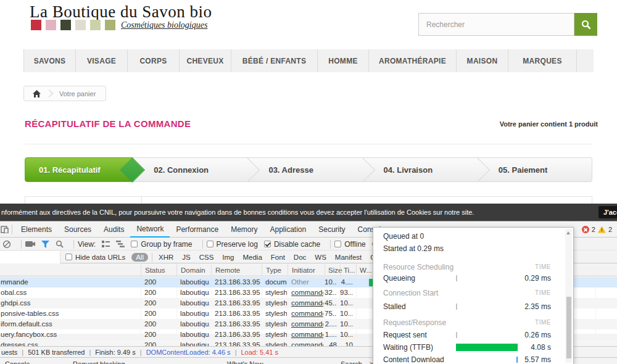 This screenshot has width=617, height=364. Describe the element at coordinates (543, 60) in the screenshot. I see `nav-item-marques: MARQUES` at that location.